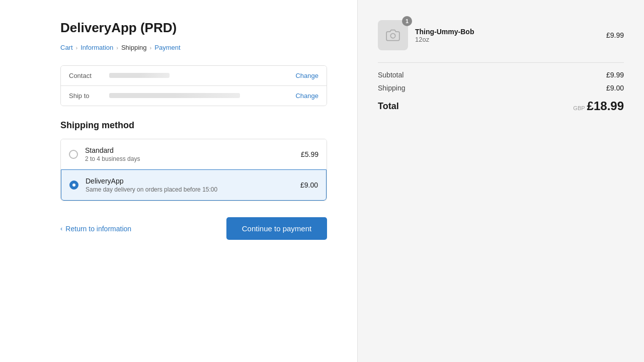 The image size is (644, 362). What do you see at coordinates (73, 154) in the screenshot?
I see `radio-standard` at bounding box center [73, 154].